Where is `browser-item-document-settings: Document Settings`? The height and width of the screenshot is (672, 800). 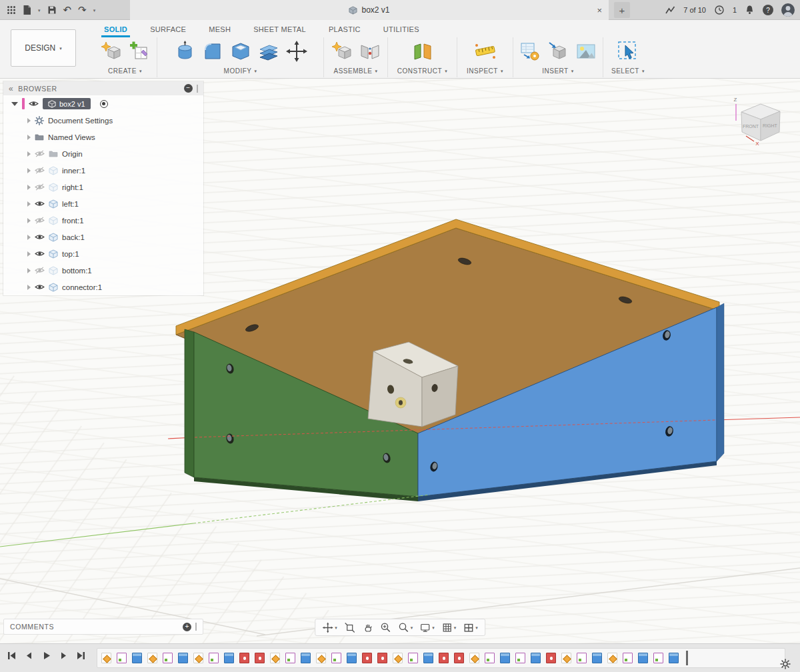 browser-item-document-settings: Document Settings is located at coordinates (103, 120).